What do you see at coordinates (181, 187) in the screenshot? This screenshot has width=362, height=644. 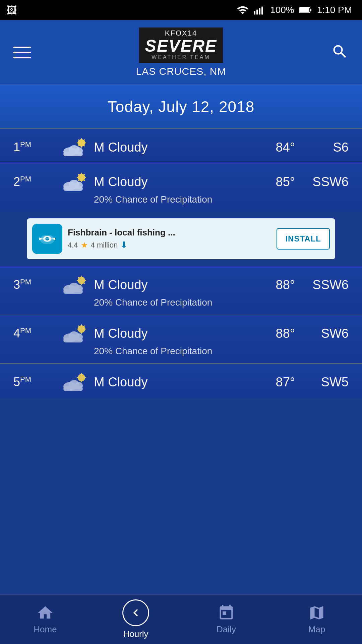 I see `hourly-row: 2PM M Cloudy` at bounding box center [181, 187].